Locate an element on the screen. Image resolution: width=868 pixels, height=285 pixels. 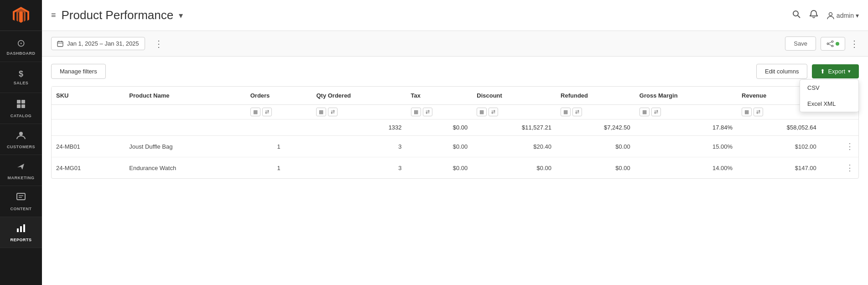
totals-revenue: $58,052.64 is located at coordinates (779, 128).